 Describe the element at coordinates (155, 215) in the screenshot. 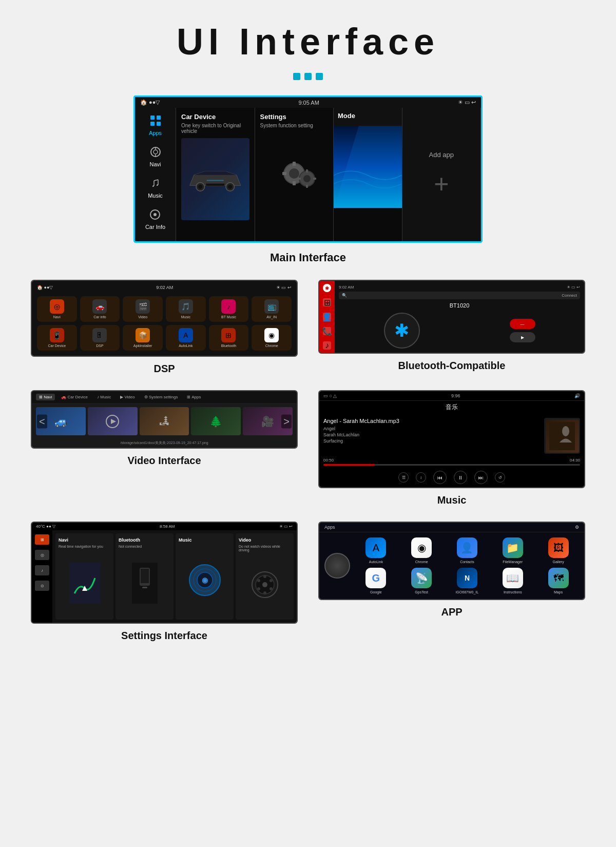

I see `carinfo-icon` at that location.